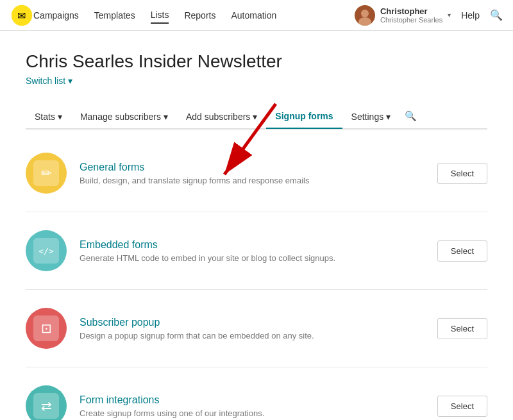 This screenshot has height=420, width=513. I want to click on user-display-name: Christopher, so click(412, 12).